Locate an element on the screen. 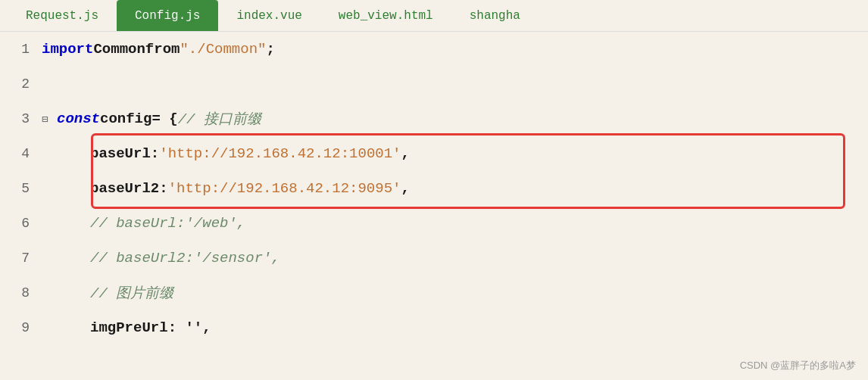 Image resolution: width=868 pixels, height=380 pixels. tab-config: Config.js is located at coordinates (167, 15).